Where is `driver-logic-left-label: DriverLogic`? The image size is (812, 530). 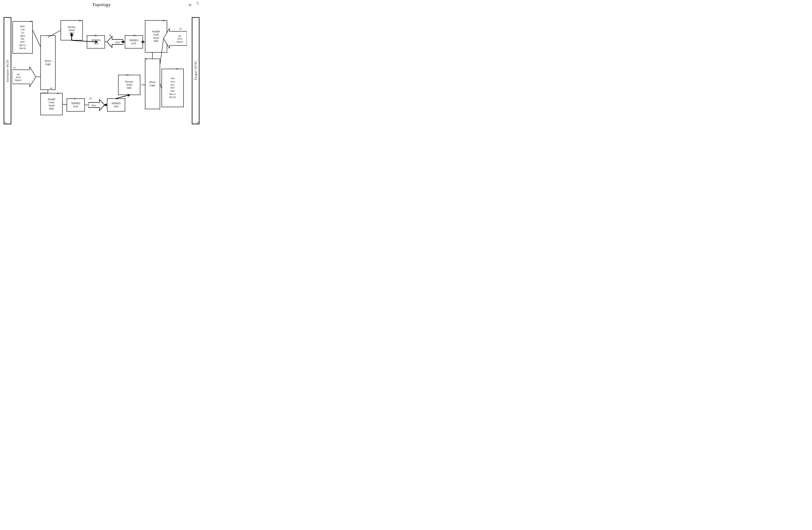 driver-logic-left-label: DriverLogic is located at coordinates (48, 62).